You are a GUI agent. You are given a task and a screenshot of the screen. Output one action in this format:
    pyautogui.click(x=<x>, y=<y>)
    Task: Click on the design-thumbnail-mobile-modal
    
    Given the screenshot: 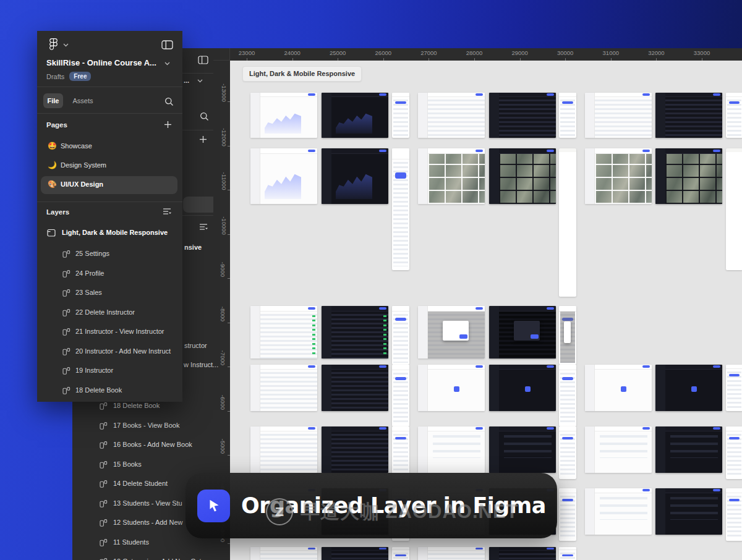 What is the action you would take?
    pyautogui.click(x=568, y=335)
    